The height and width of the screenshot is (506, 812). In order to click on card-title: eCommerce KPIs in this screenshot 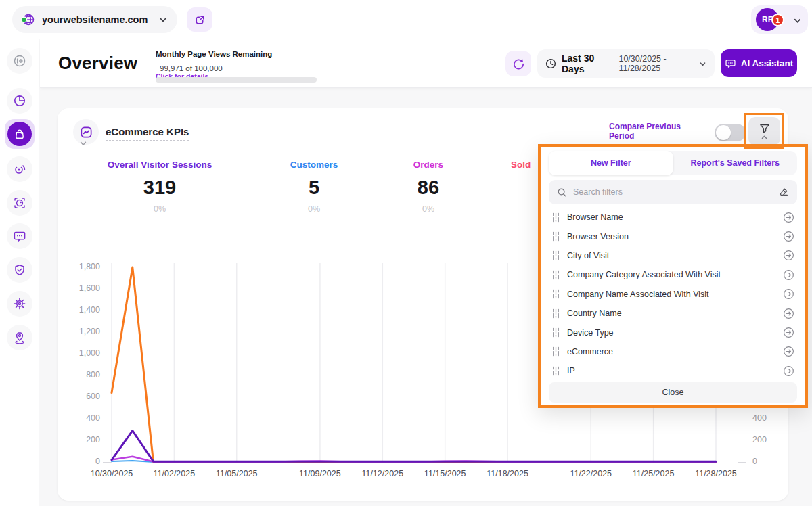, I will do `click(148, 133)`.